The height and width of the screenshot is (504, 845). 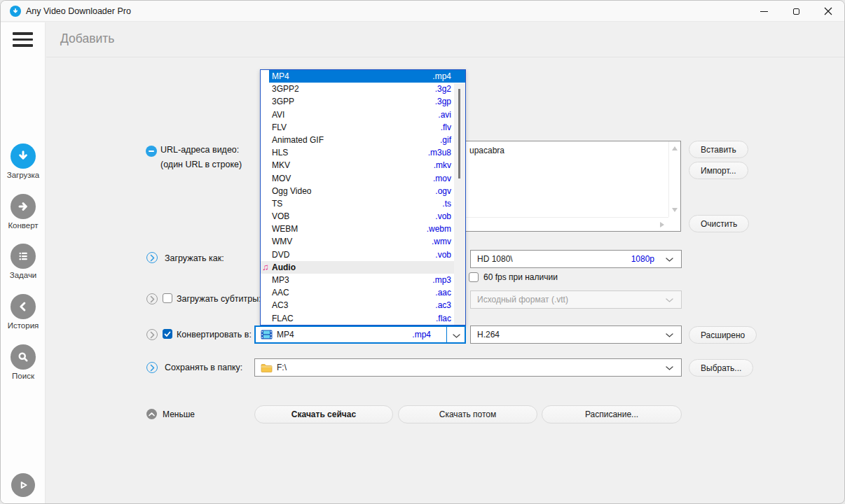 What do you see at coordinates (78, 11) in the screenshot?
I see `window-title: Any Video Downloader Pro` at bounding box center [78, 11].